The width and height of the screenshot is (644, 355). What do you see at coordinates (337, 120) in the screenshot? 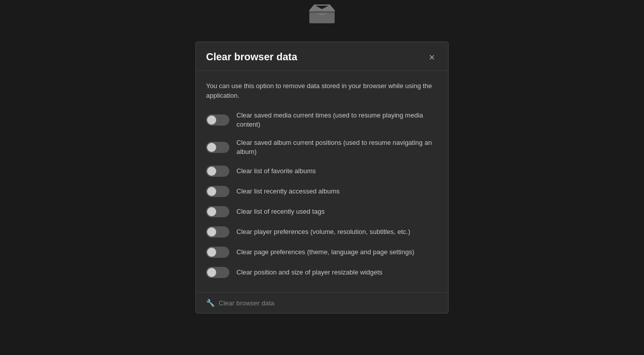
I see `toggle-label-1: Clear saved media current times (used to…` at bounding box center [337, 120].